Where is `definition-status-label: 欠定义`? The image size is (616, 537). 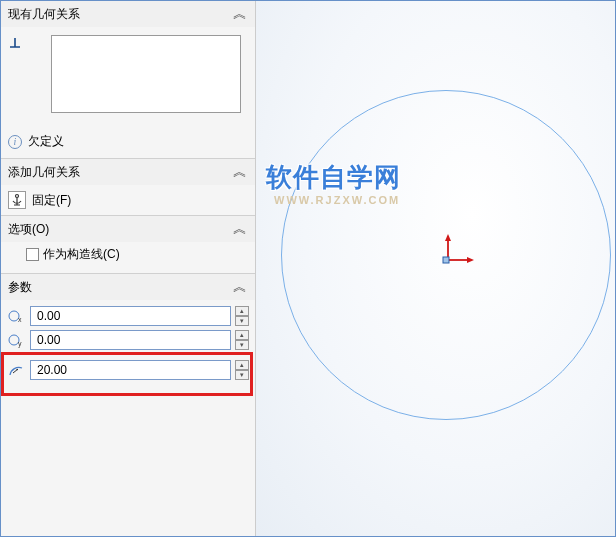
definition-status-label: 欠定义 is located at coordinates (46, 142).